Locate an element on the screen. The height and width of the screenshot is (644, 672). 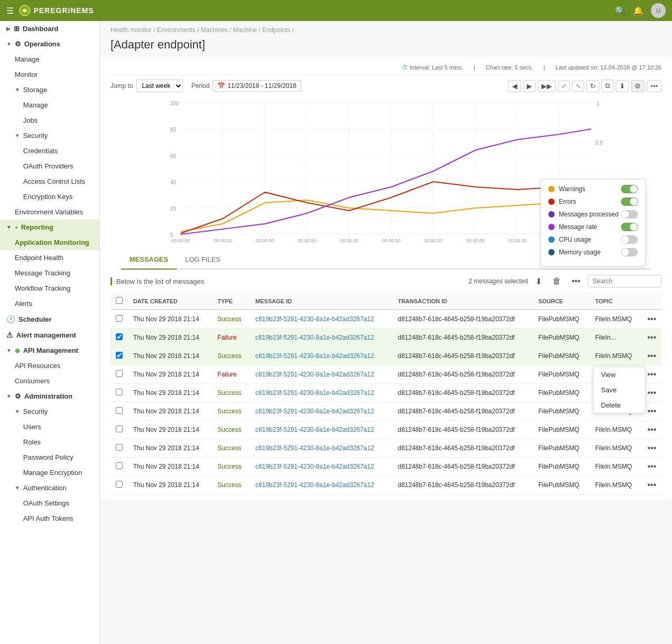
errors-toggle is located at coordinates (629, 202).